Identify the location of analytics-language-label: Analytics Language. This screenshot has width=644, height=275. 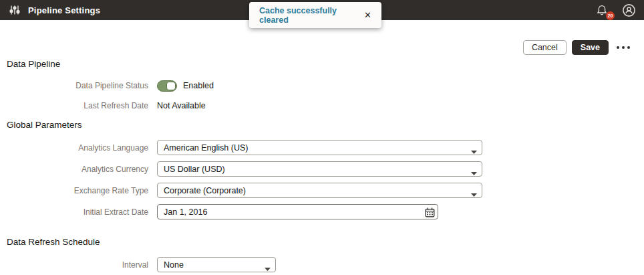
(74, 148).